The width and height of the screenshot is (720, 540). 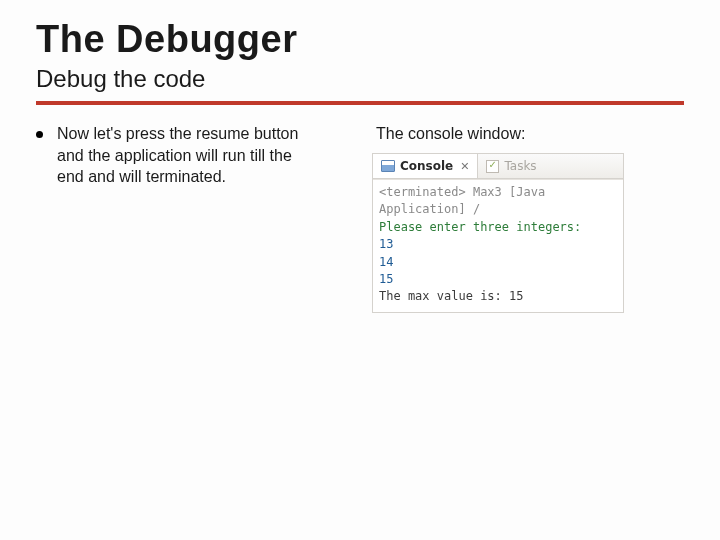 I want to click on console-caption: The console window:, so click(x=530, y=134).